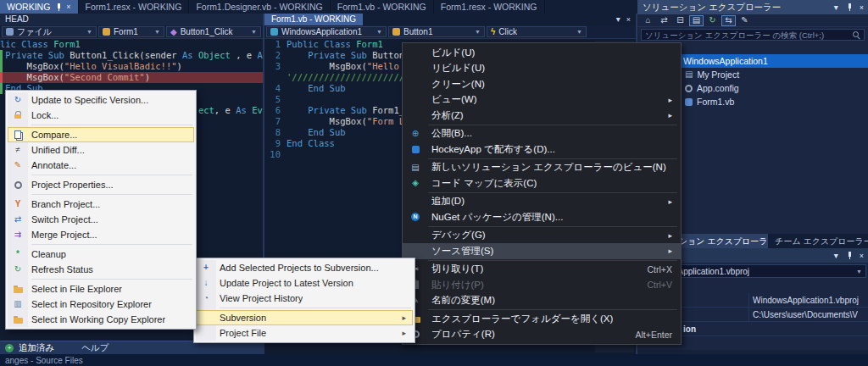  What do you see at coordinates (101, 289) in the screenshot?
I see `menu-item: Select in File Explorer` at bounding box center [101, 289].